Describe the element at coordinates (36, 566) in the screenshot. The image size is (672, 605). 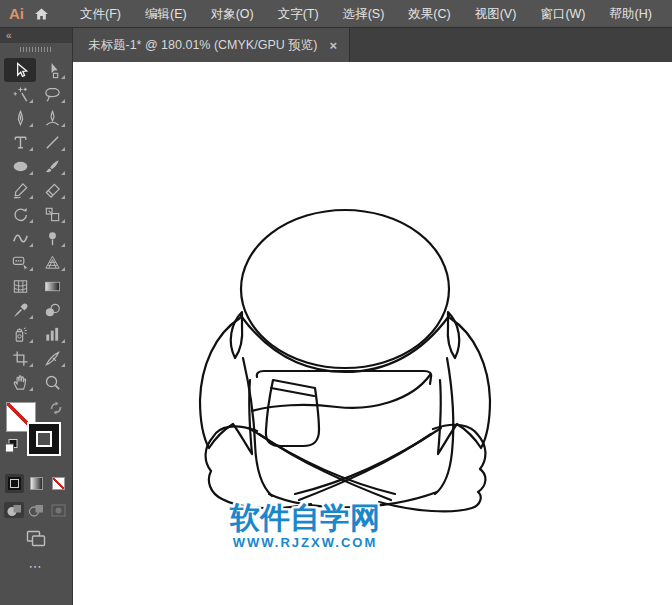
I see `edit-toolbar-button: ⋯` at that location.